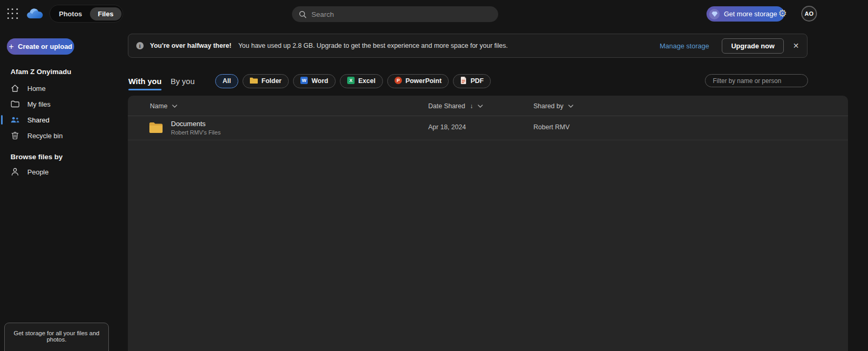  I want to click on sidebar-item-people: People, so click(64, 172).